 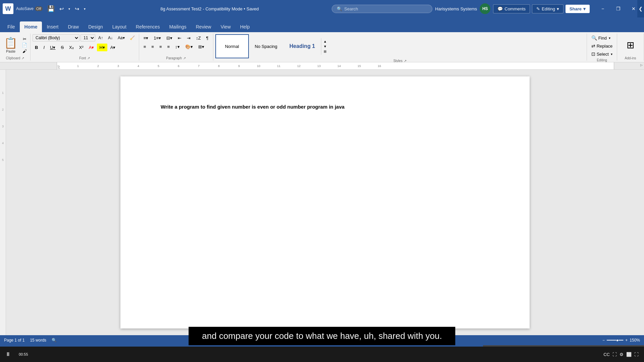 What do you see at coordinates (24, 45) in the screenshot?
I see `copy-button: 📄` at bounding box center [24, 45].